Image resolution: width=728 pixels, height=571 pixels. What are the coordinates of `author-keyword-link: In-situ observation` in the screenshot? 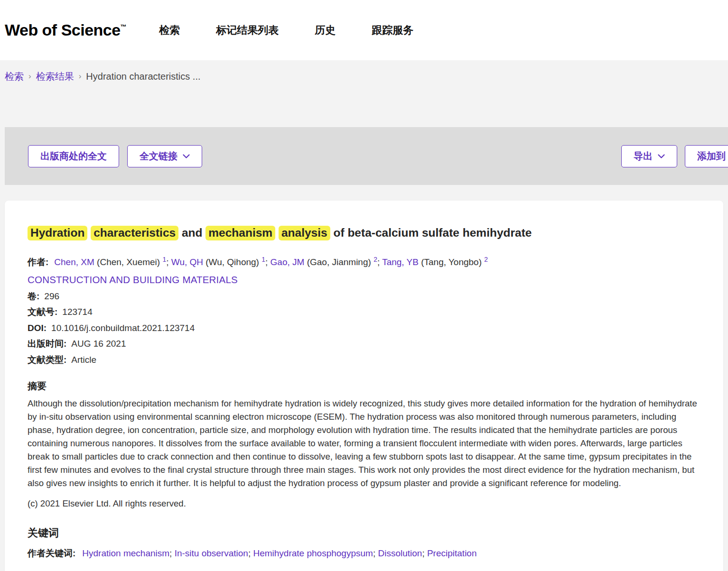 It's located at (212, 553).